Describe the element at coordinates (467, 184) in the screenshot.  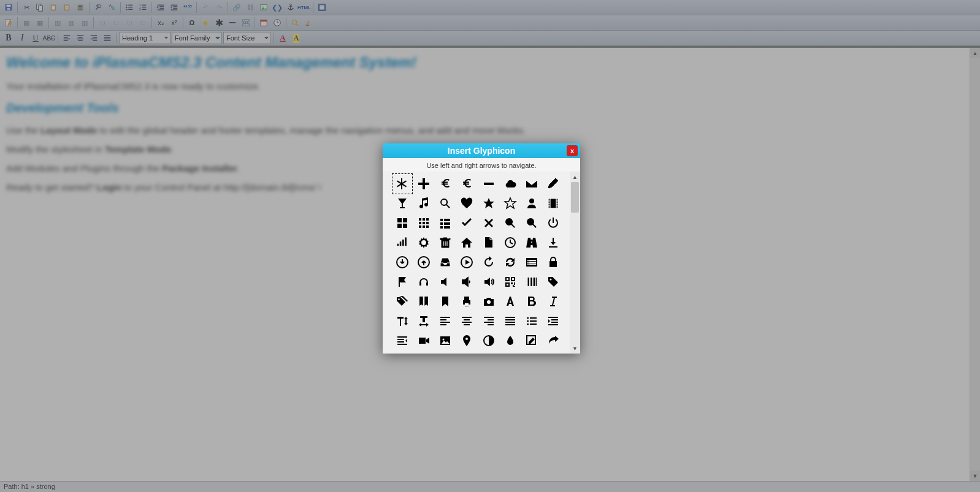
I see `glyphicon-eur` at that location.